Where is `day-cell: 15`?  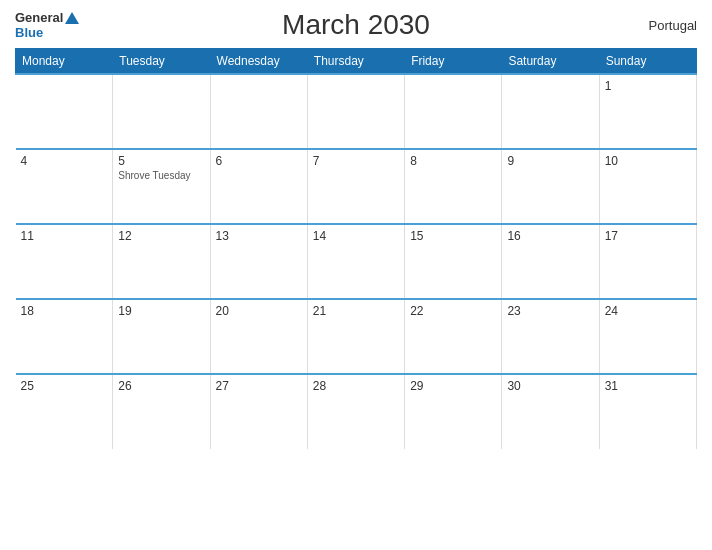
day-cell: 15 is located at coordinates (454, 262).